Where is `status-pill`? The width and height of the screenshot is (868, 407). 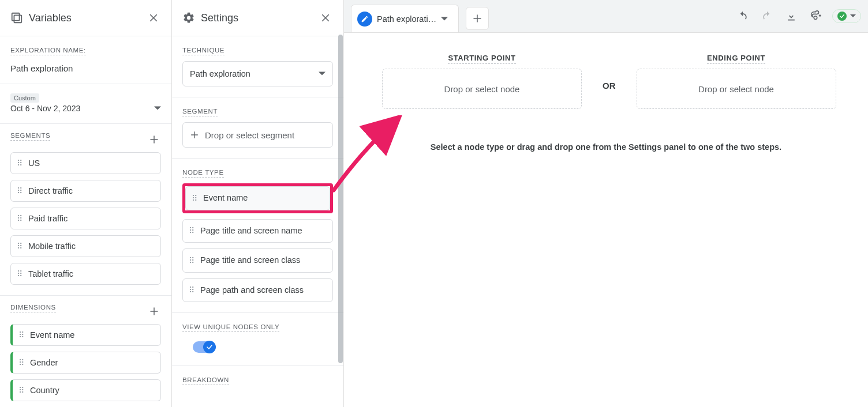
status-pill is located at coordinates (847, 16).